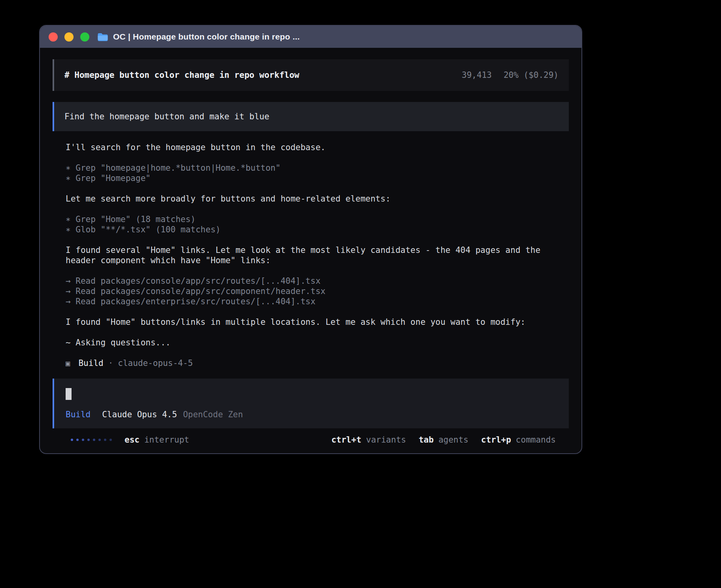 The image size is (721, 588). What do you see at coordinates (510, 75) in the screenshot?
I see `session-stats: 39,413 20% ($0.29)` at bounding box center [510, 75].